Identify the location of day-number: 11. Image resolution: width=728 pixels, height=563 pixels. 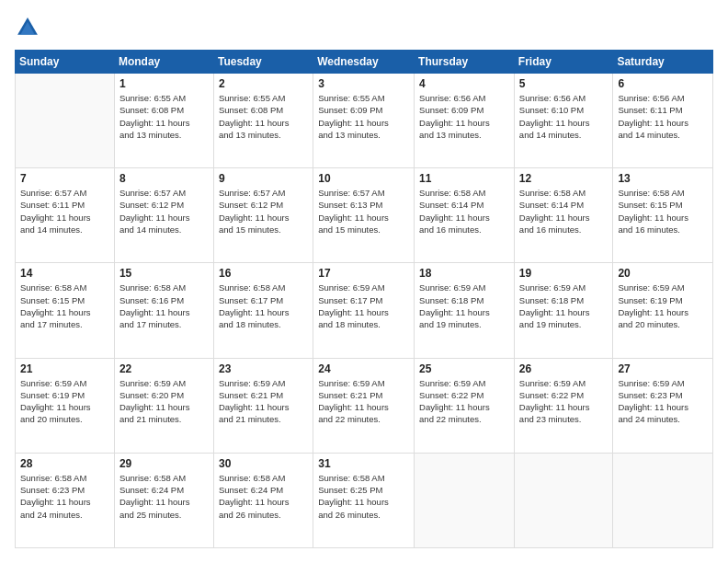
(464, 178).